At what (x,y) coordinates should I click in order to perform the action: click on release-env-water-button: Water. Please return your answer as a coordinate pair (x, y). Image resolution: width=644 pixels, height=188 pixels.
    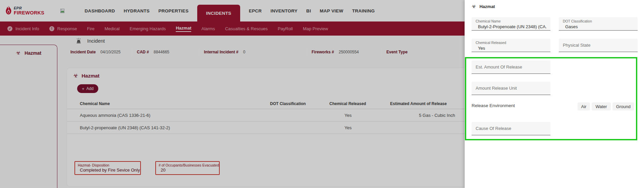
    Looking at the image, I should click on (601, 106).